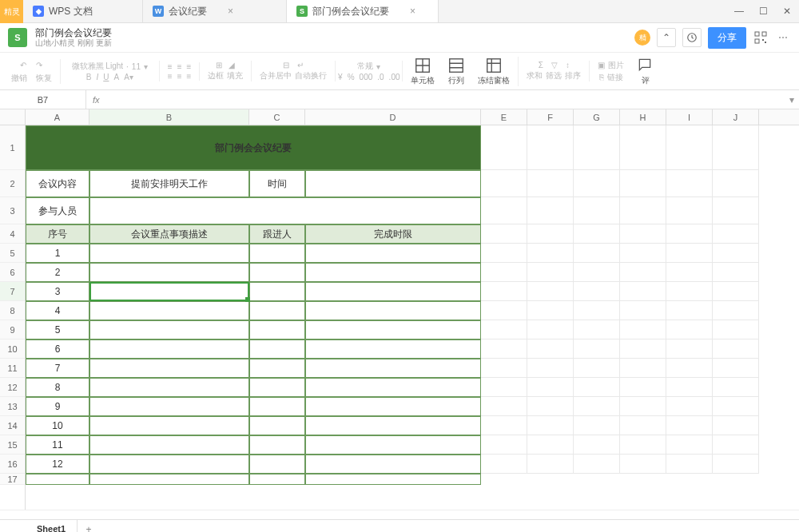 The width and height of the screenshot is (799, 532). I want to click on font-size: 11, so click(136, 67).